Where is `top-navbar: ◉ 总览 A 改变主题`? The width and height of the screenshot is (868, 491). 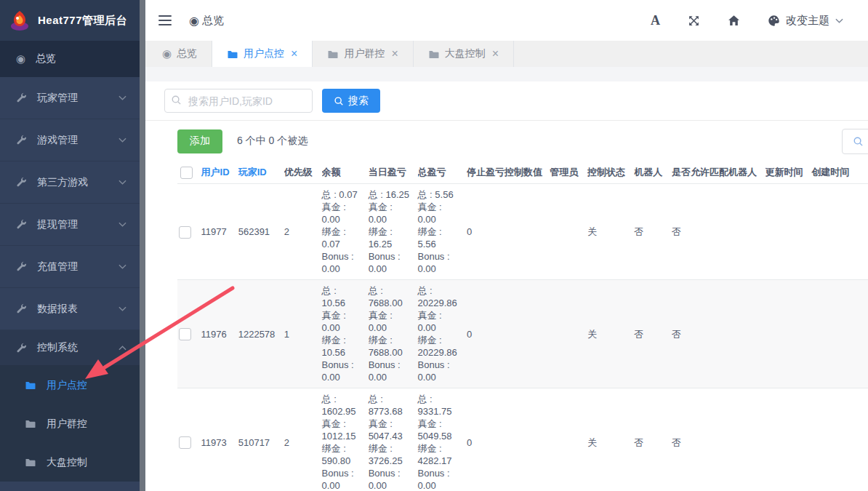
top-navbar: ◉ 总览 A 改变主题 is located at coordinates (507, 20).